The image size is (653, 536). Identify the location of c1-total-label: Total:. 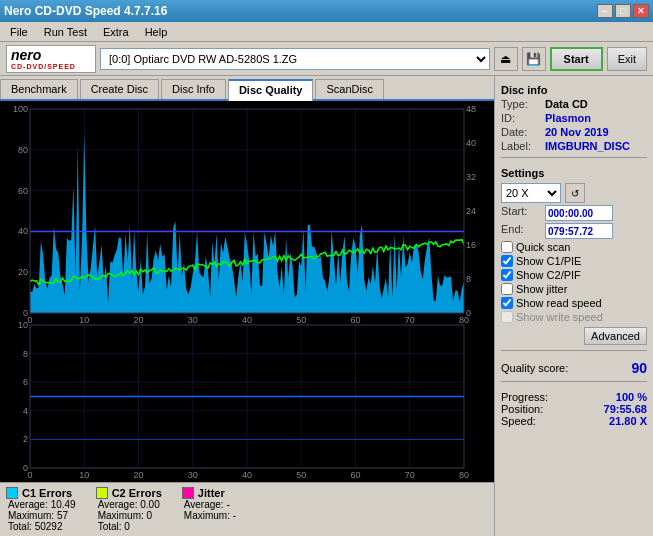
(20, 526).